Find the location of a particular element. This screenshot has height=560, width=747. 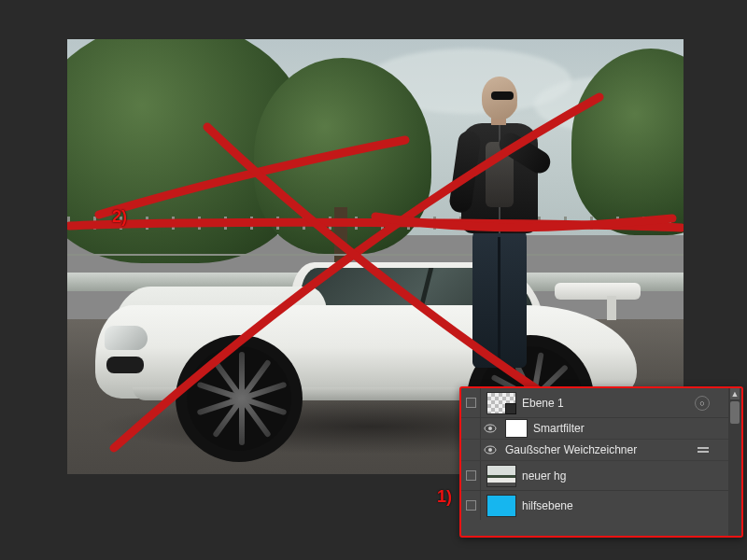

filter-blend-options-icon is located at coordinates (703, 450).